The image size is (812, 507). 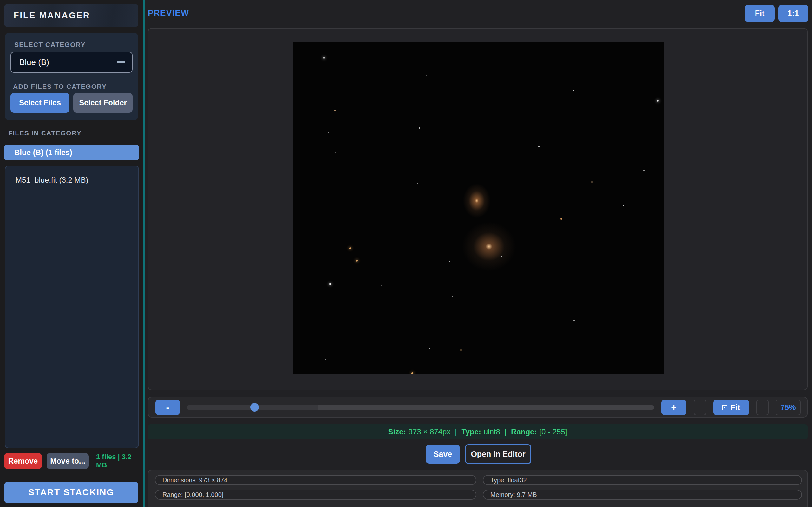 I want to click on save-button: Save, so click(x=443, y=454).